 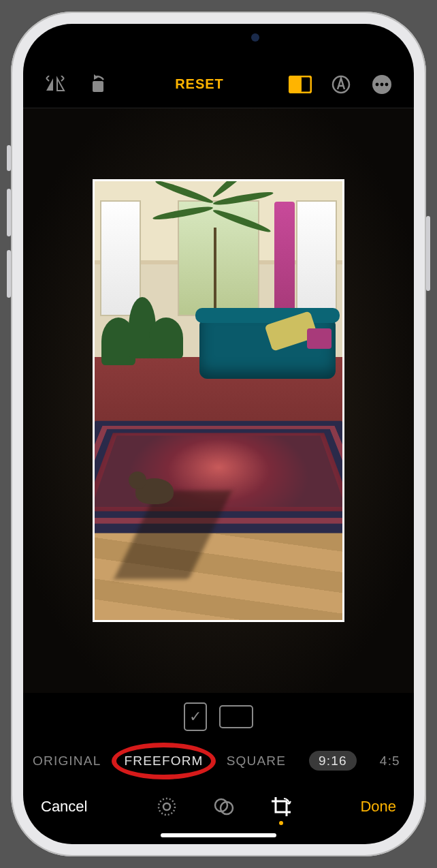 What do you see at coordinates (333, 761) in the screenshot?
I see `aspect-option-9-16: 9:16` at bounding box center [333, 761].